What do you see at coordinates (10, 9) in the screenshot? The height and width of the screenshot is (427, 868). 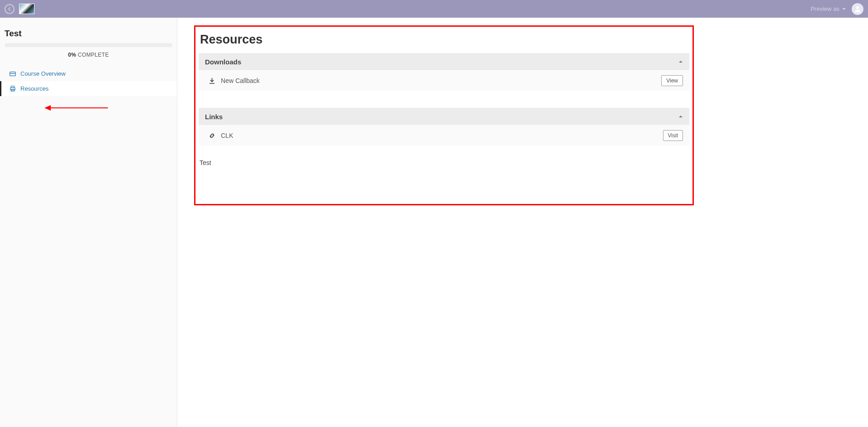 I see `chevron-left-icon` at bounding box center [10, 9].